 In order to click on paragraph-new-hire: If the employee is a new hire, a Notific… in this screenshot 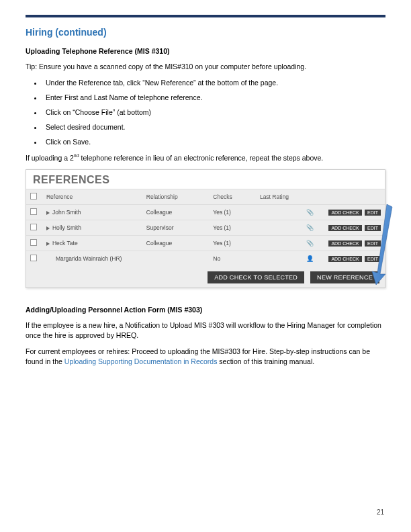, I will do `click(205, 330)`.